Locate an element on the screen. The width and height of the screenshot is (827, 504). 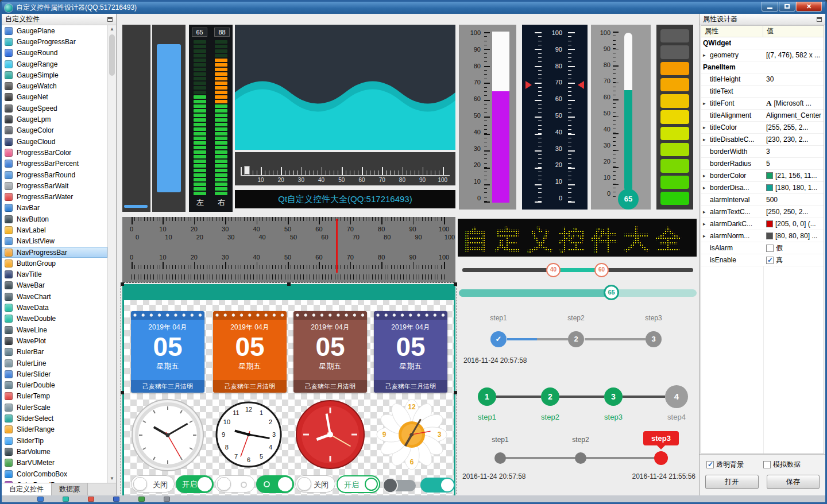
open-button: 打开 is located at coordinates (732, 482).